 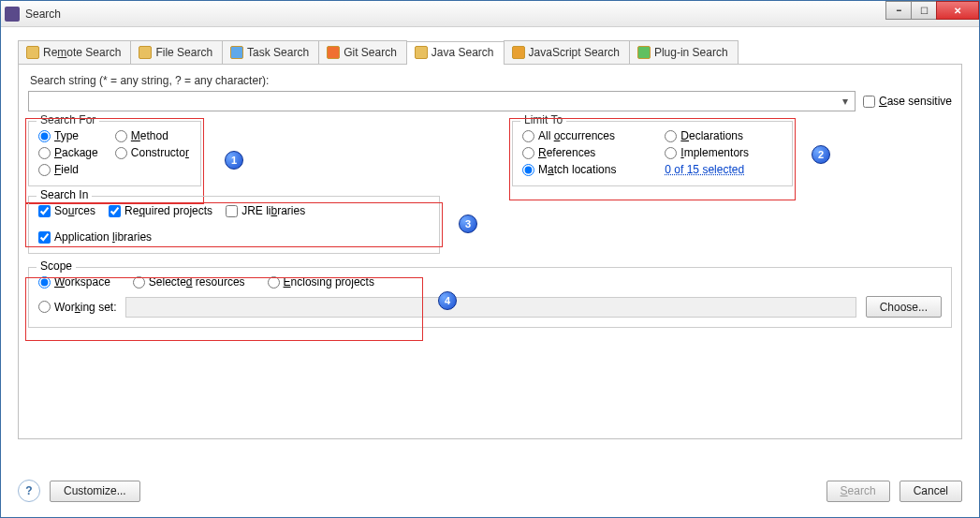 I want to click on dialog-footer: ? Customize... Search Cancel, so click(x=490, y=491).